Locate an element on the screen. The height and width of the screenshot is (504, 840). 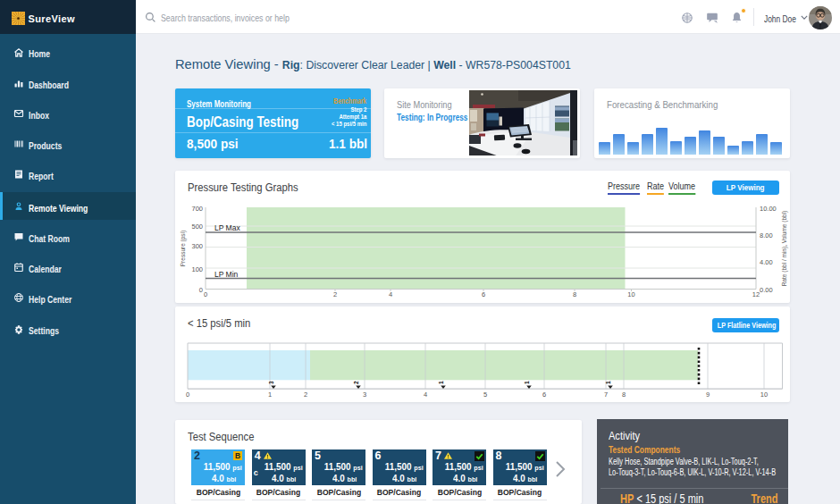
svg-text: 300 is located at coordinates (197, 247).